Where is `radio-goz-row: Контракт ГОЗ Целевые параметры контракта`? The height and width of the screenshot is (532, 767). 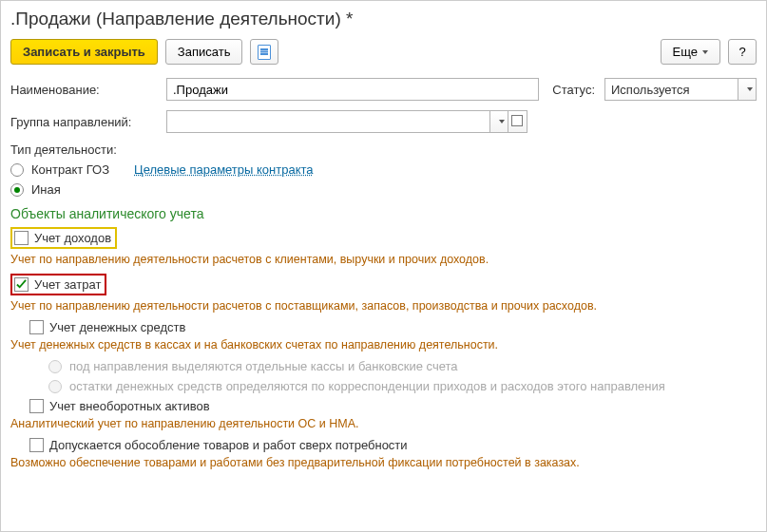 radio-goz-row: Контракт ГОЗ Целевые параметры контракта is located at coordinates (384, 169).